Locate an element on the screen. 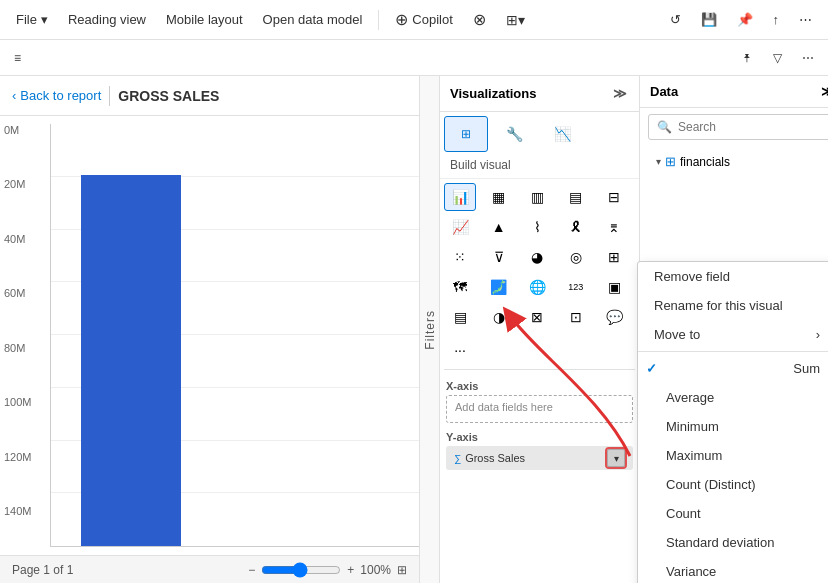 This screenshot has width=828, height=583. viz-expand-icon: ≫ is located at coordinates (620, 94).